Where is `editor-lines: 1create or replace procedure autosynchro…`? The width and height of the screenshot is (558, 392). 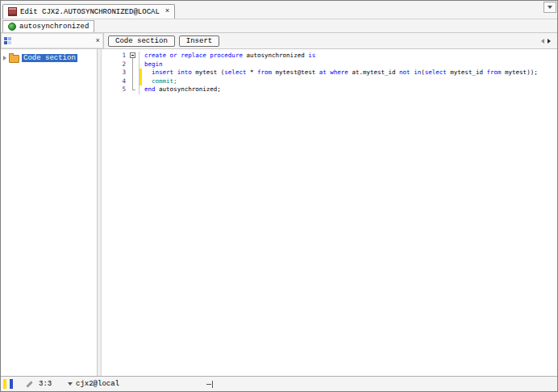
editor-lines: 1create or replace procedure autosynchro… is located at coordinates (329, 73).